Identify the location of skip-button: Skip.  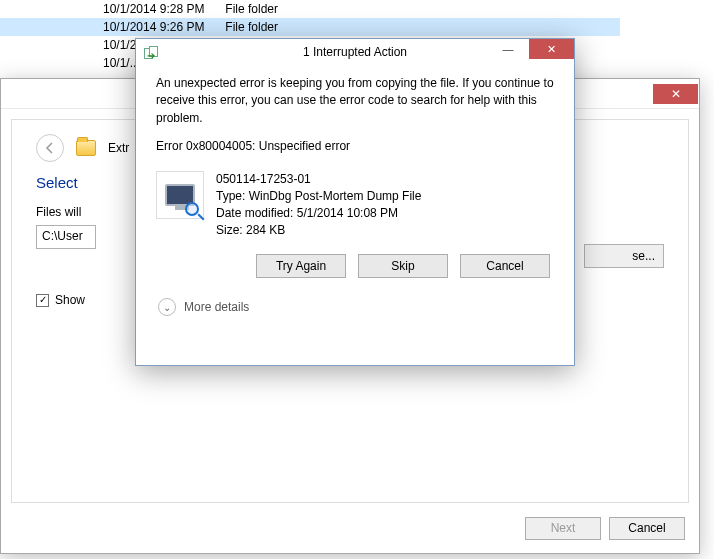
(403, 266).